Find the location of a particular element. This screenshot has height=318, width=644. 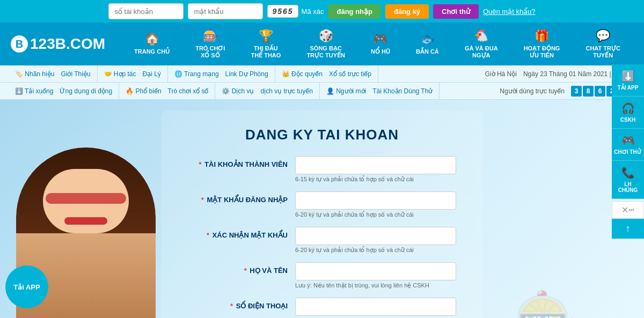

nav-label-songbac: SÒNG BẠCTRỰC TUYẾN is located at coordinates (326, 52).